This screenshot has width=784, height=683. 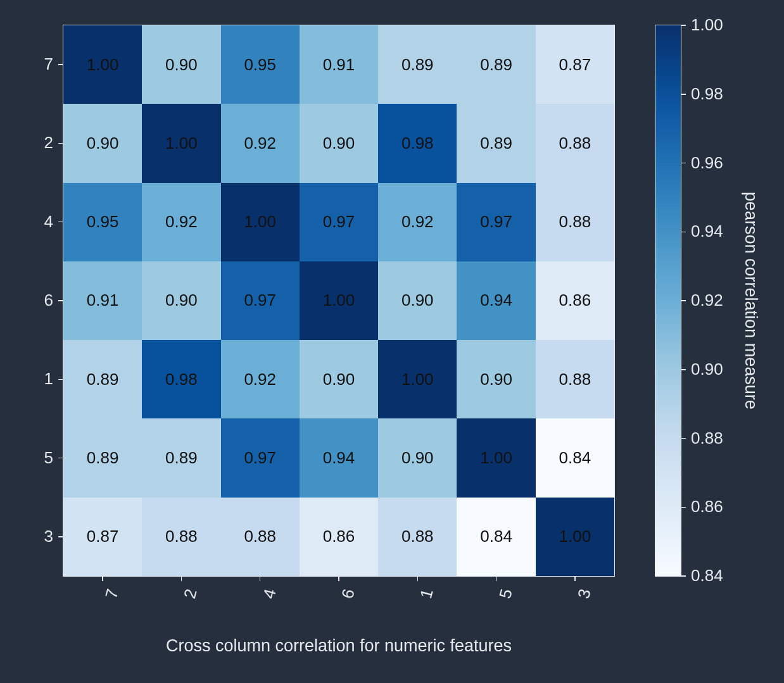 I want to click on x-tick-label: 1, so click(x=427, y=594).